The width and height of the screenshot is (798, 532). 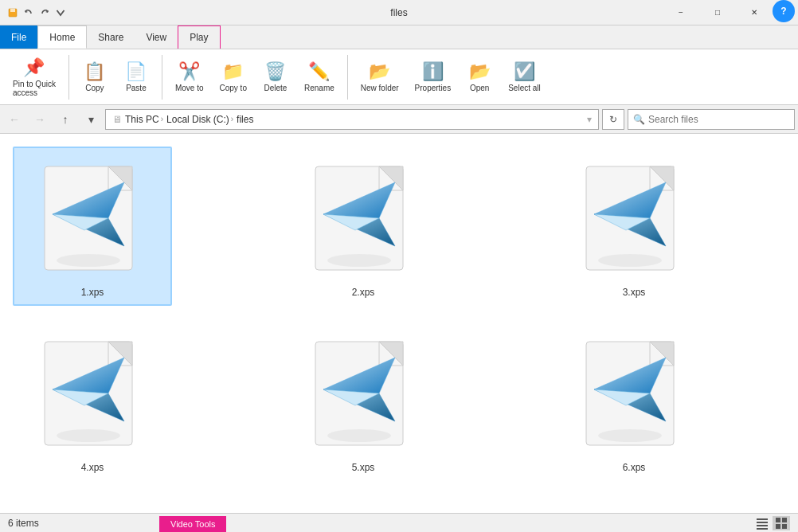 What do you see at coordinates (730, 13) in the screenshot?
I see `window-controls: − □ ✕ ?` at bounding box center [730, 13].